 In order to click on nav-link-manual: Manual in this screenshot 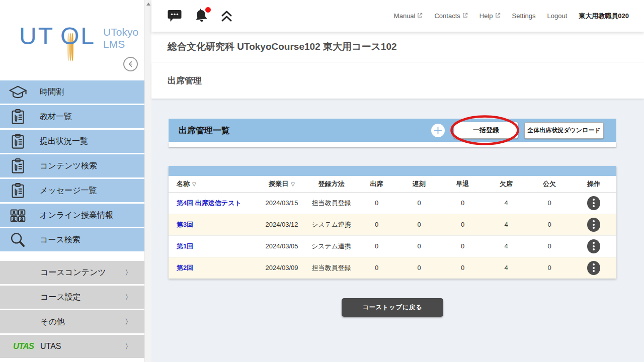, I will do `click(409, 16)`.